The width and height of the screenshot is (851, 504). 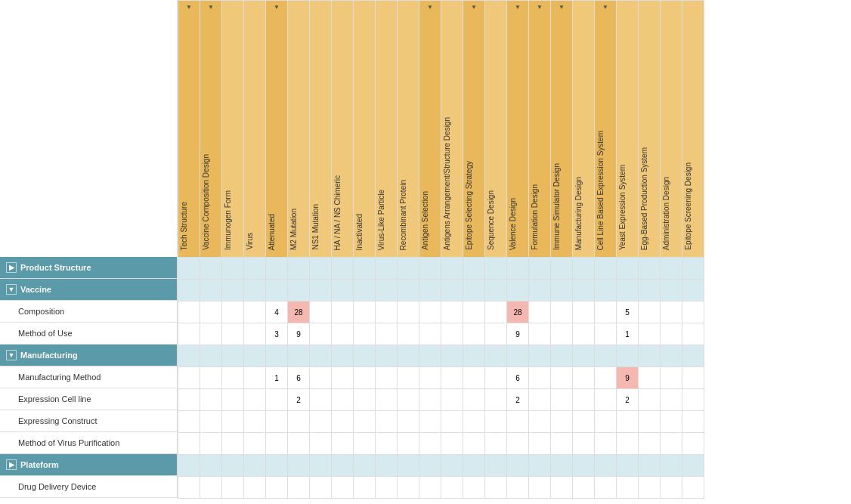 What do you see at coordinates (627, 313) in the screenshot?
I see `cell-composition-yeast_expression: 5` at bounding box center [627, 313].